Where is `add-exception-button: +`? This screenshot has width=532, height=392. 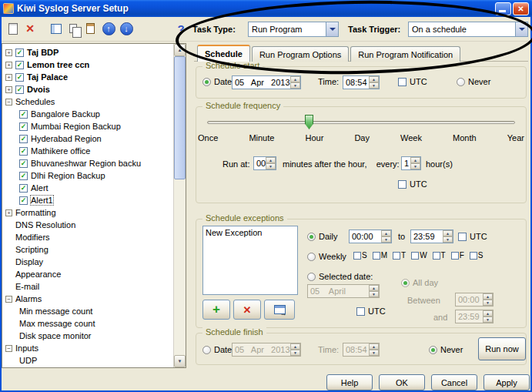
add-exception-button: + is located at coordinates (216, 310).